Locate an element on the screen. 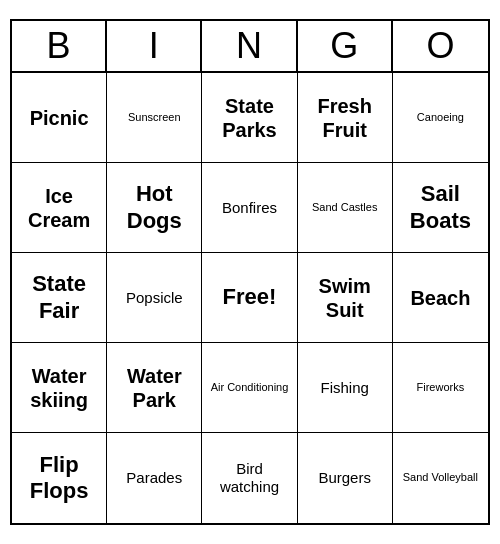 This screenshot has width=500, height=544. bingo-cell-text-14: Beach is located at coordinates (440, 298).